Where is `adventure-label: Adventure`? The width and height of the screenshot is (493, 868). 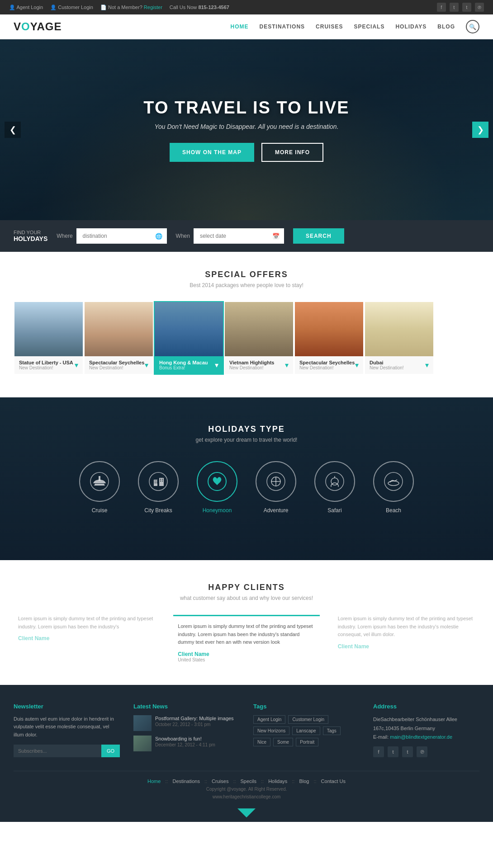
adventure-label: Adventure is located at coordinates (276, 510).